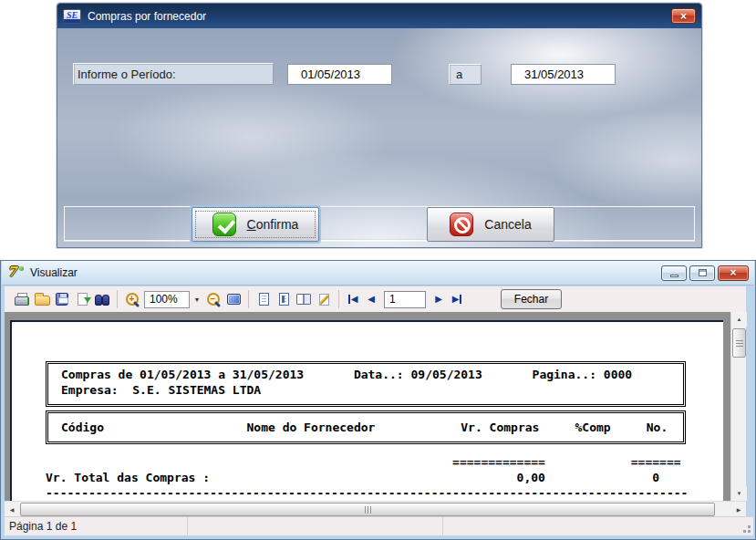 The width and height of the screenshot is (756, 540). Describe the element at coordinates (564, 75) in the screenshot. I see `date-to-input` at that location.